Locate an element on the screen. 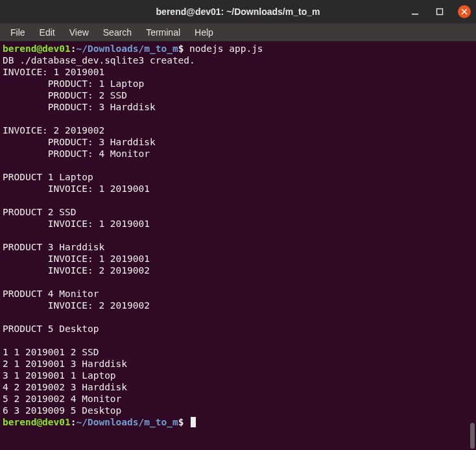 The height and width of the screenshot is (450, 476). cursor is located at coordinates (193, 422).